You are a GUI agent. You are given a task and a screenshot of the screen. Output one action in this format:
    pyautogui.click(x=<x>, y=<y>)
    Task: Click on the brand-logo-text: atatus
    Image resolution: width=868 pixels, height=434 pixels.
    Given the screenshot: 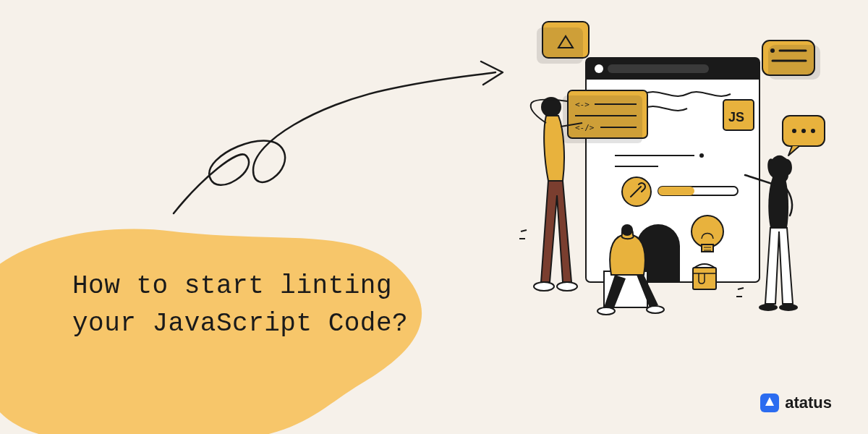 What is the action you would take?
    pyautogui.click(x=809, y=403)
    